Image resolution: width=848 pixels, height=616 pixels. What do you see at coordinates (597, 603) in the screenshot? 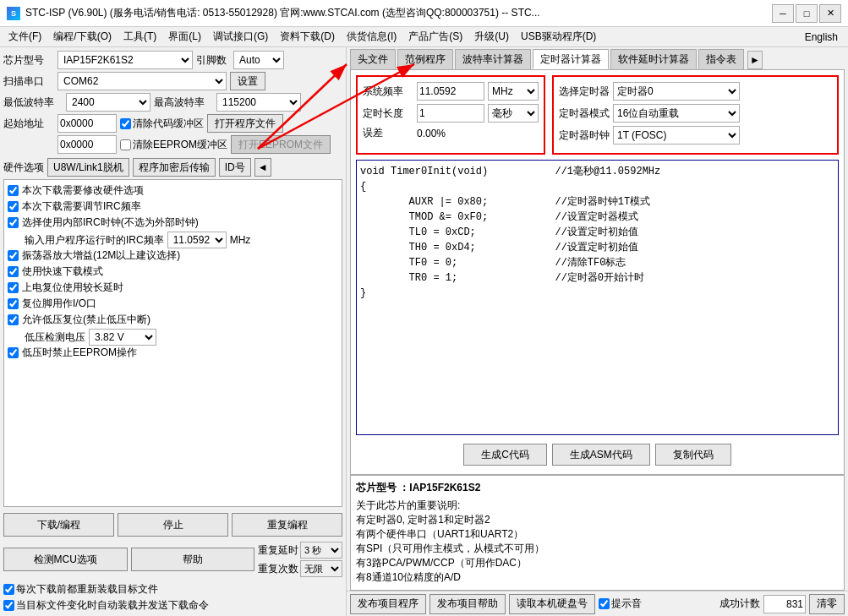
I see `status-bar: 发布项目程序 发布项目帮助 读取本机硬盘号 提示音 成功计数 清零` at bounding box center [597, 603].